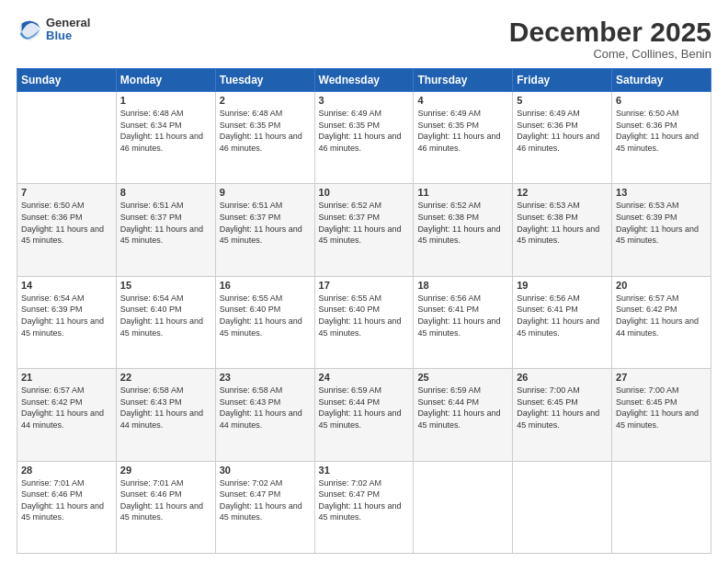  Describe the element at coordinates (364, 507) in the screenshot. I see `table-cell: 31Sunrise: 7:02 AMSunset: 6:47 PMDayligh…` at that location.